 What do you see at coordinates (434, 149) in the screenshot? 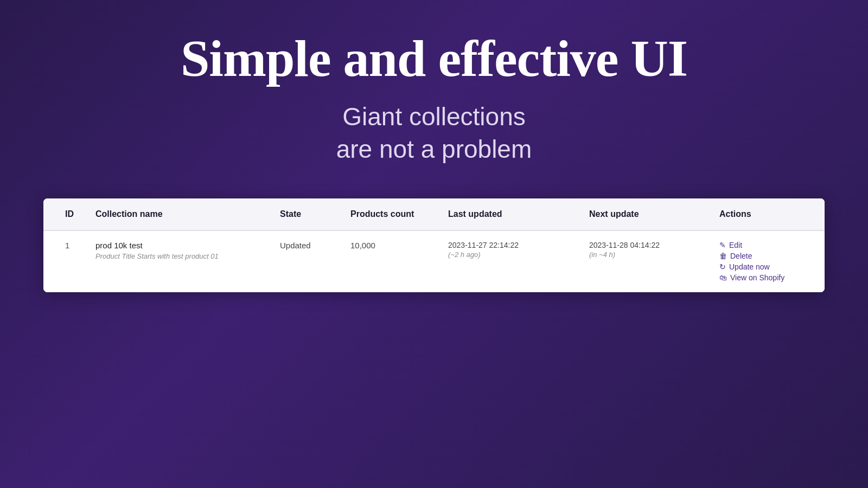
I see `subtitle-line2: are not a problem` at bounding box center [434, 149].